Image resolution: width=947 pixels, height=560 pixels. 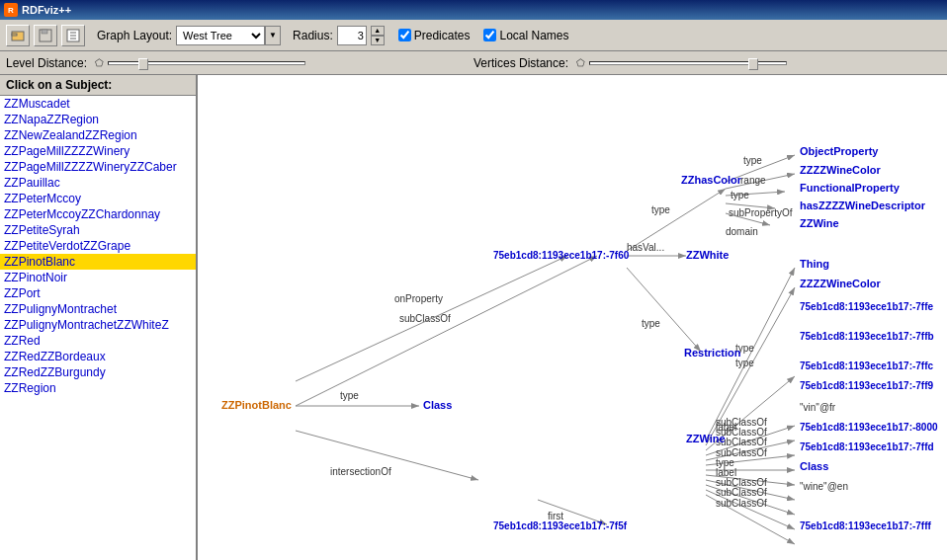 What do you see at coordinates (474, 36) in the screenshot?
I see `toolbar: Graph Layout: West Tree East Tree Radial…` at bounding box center [474, 36].